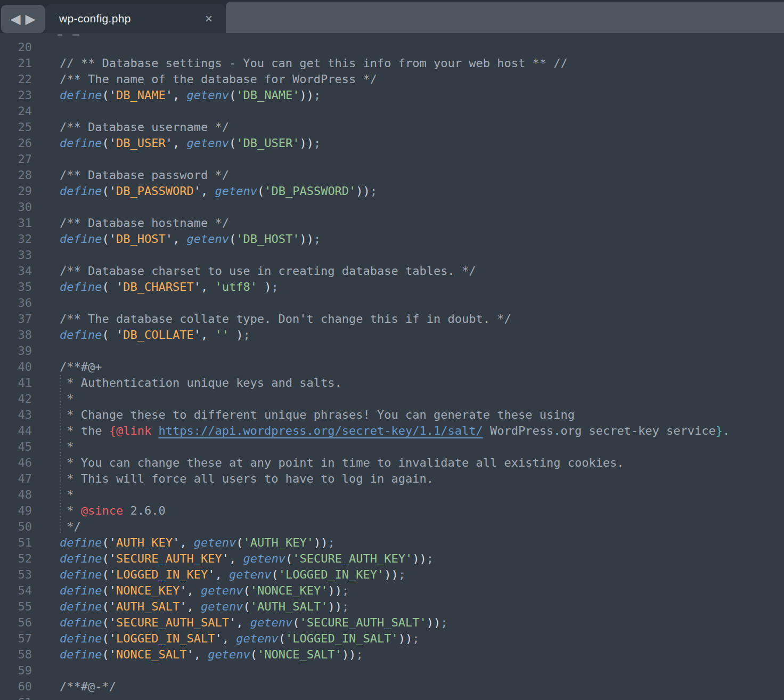 This screenshot has height=700, width=784. I want to click on code-text: define('LOGGED_IN_SALT', getenv('LOGGED_…, so click(240, 639).